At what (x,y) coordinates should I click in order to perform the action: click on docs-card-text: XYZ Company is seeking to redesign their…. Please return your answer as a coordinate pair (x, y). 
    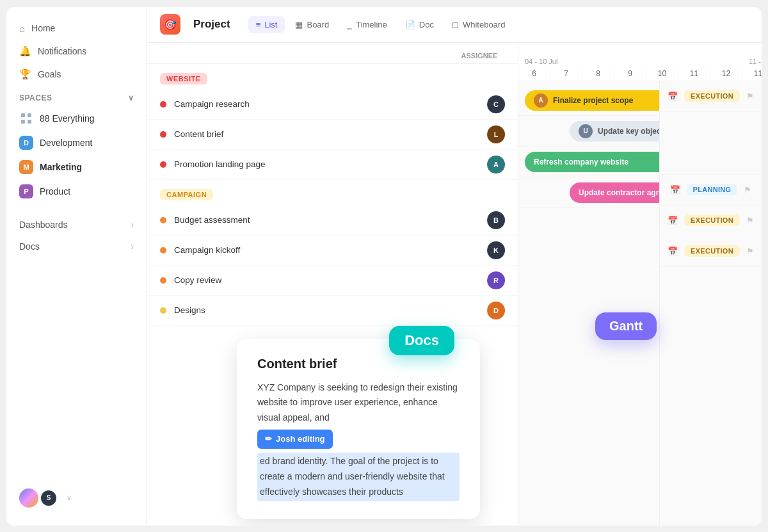
    Looking at the image, I should click on (358, 440).